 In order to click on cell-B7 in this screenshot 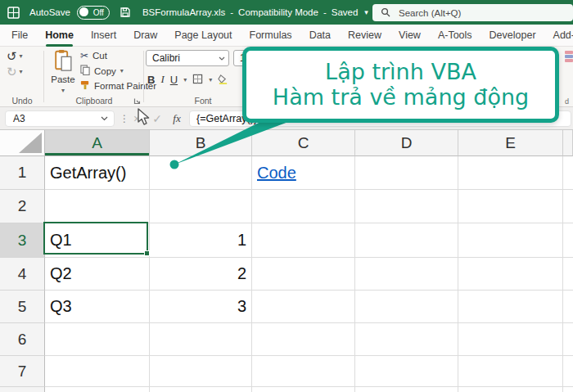, I will do `click(201, 372)`.